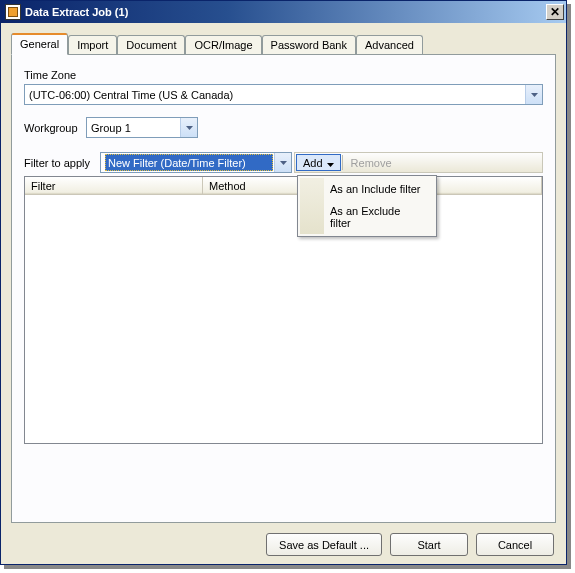 The image size is (575, 573). I want to click on tab-password-bank: Password Bank, so click(309, 44).